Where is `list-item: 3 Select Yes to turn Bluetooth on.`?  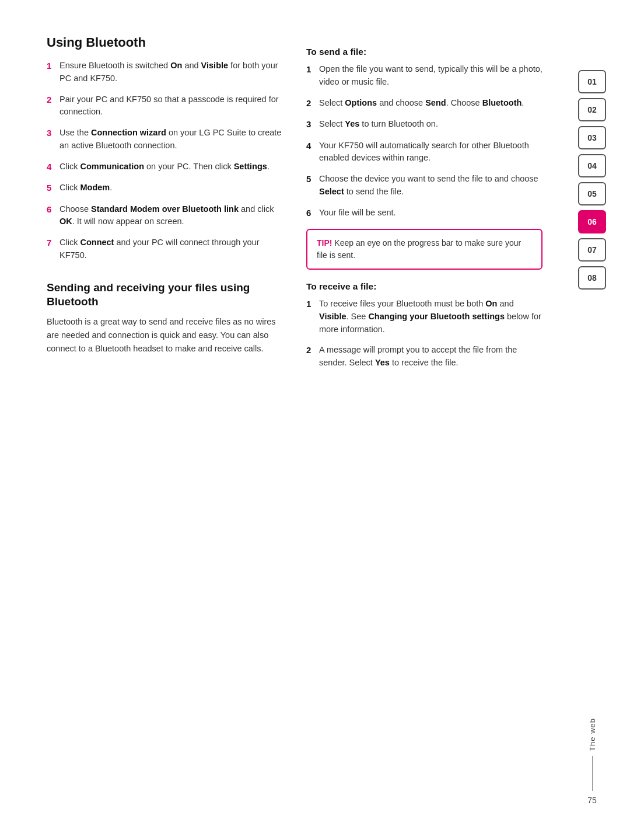
list-item: 3 Select Yes to turn Bluetooth on. is located at coordinates (425, 125).